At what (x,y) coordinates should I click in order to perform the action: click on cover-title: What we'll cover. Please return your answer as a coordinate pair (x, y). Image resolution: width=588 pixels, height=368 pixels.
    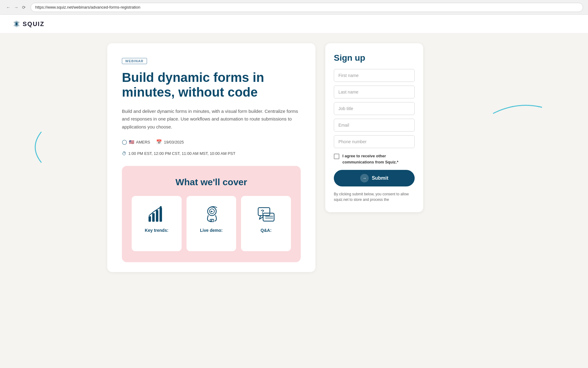
    Looking at the image, I should click on (211, 182).